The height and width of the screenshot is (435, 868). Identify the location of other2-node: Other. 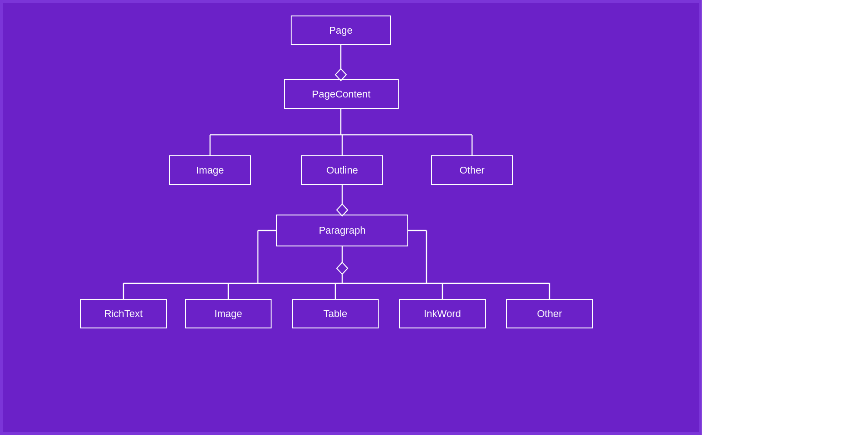
(550, 313).